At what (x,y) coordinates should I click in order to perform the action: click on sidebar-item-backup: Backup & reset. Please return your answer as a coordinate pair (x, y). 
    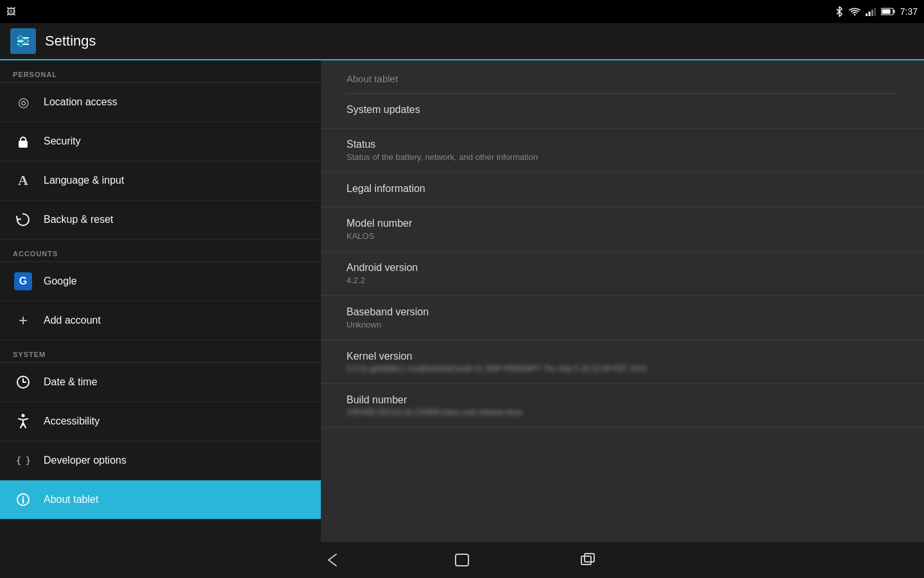
    Looking at the image, I should click on (160, 220).